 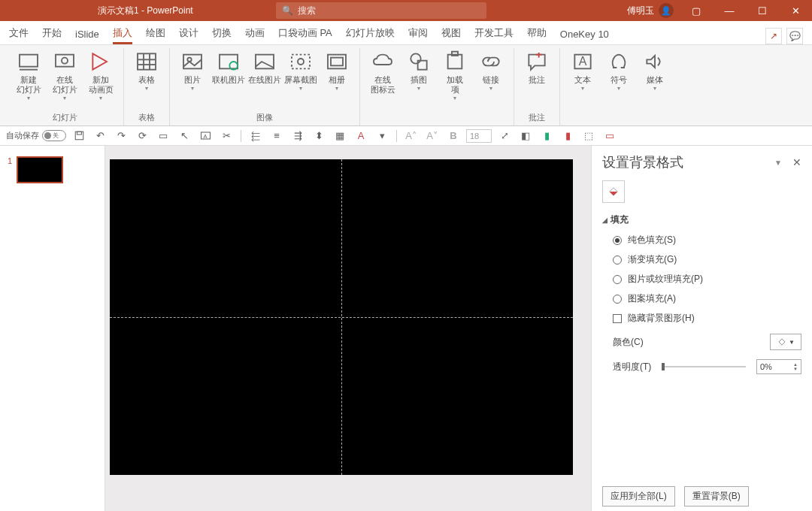 I want to click on screenshot-button: 屏幕截图▾, so click(x=301, y=71).